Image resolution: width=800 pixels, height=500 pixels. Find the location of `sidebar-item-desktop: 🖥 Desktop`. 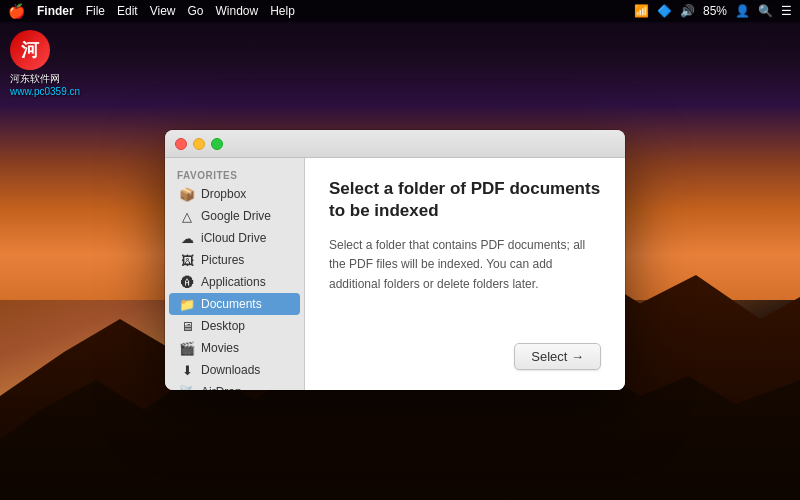

sidebar-item-desktop: 🖥 Desktop is located at coordinates (234, 326).